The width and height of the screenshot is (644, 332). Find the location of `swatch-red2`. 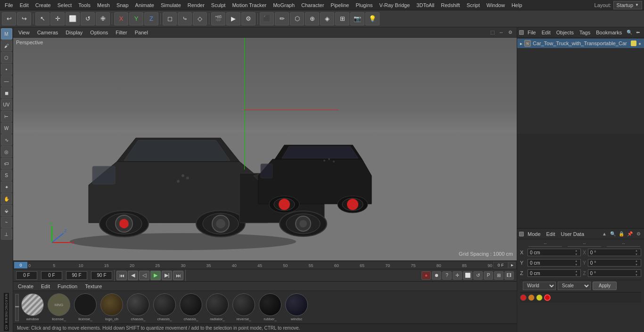

swatch-red2 is located at coordinates (547, 298).